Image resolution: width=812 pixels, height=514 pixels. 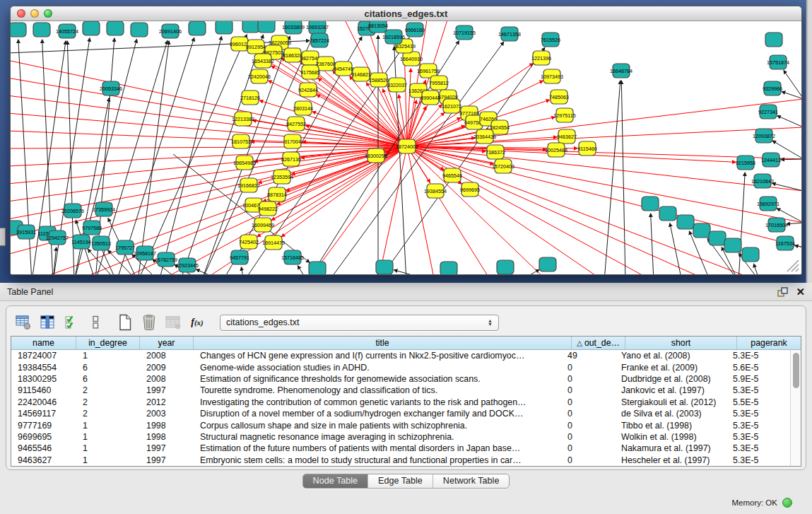 I want to click on memory-status-indicator, so click(x=787, y=503).